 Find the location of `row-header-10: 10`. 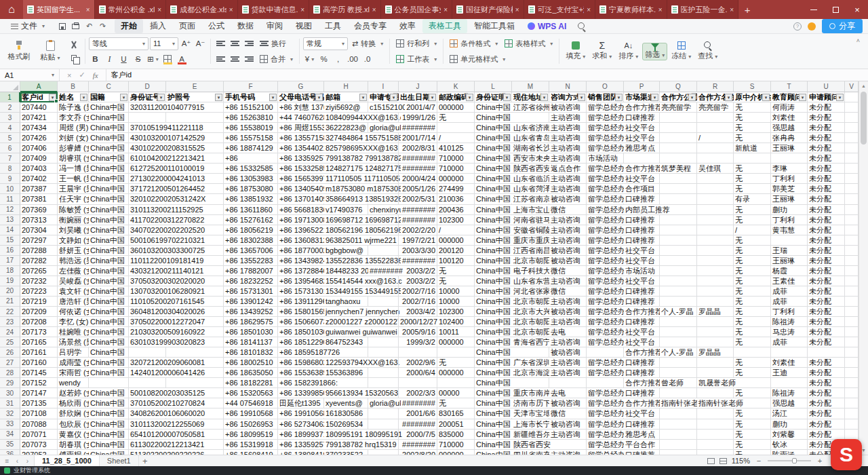

row-header-10: 10 is located at coordinates (10, 189).